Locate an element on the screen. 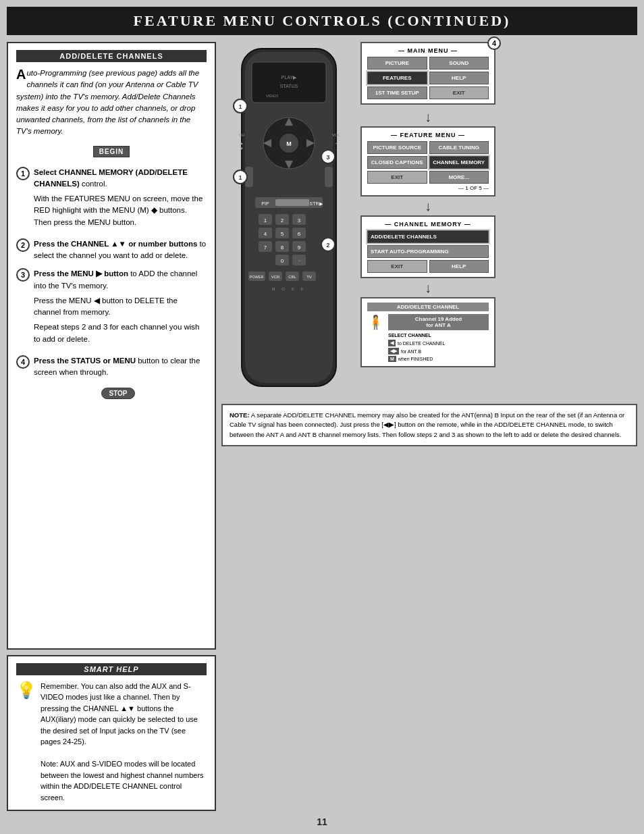  svg-text: 4 is located at coordinates (266, 234).